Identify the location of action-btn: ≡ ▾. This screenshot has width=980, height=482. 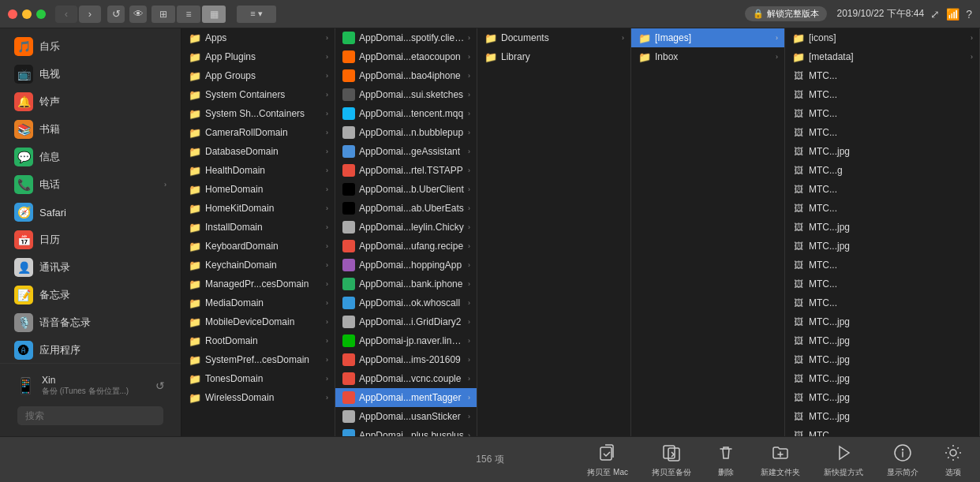
(256, 14).